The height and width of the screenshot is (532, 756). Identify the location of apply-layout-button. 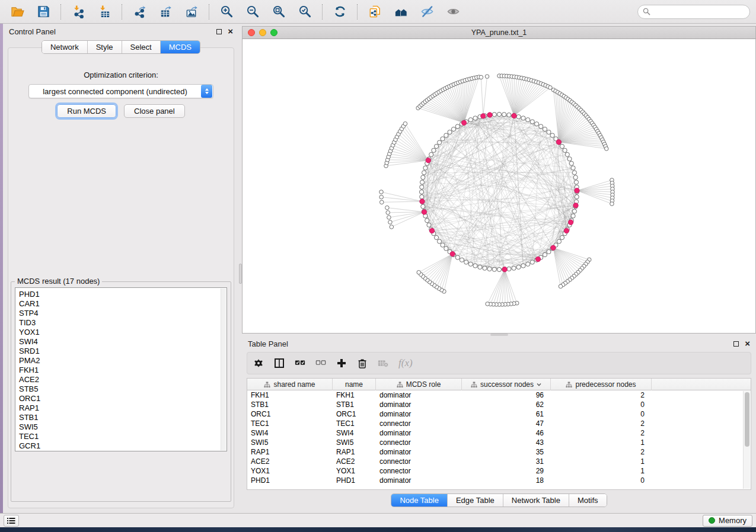
(340, 12).